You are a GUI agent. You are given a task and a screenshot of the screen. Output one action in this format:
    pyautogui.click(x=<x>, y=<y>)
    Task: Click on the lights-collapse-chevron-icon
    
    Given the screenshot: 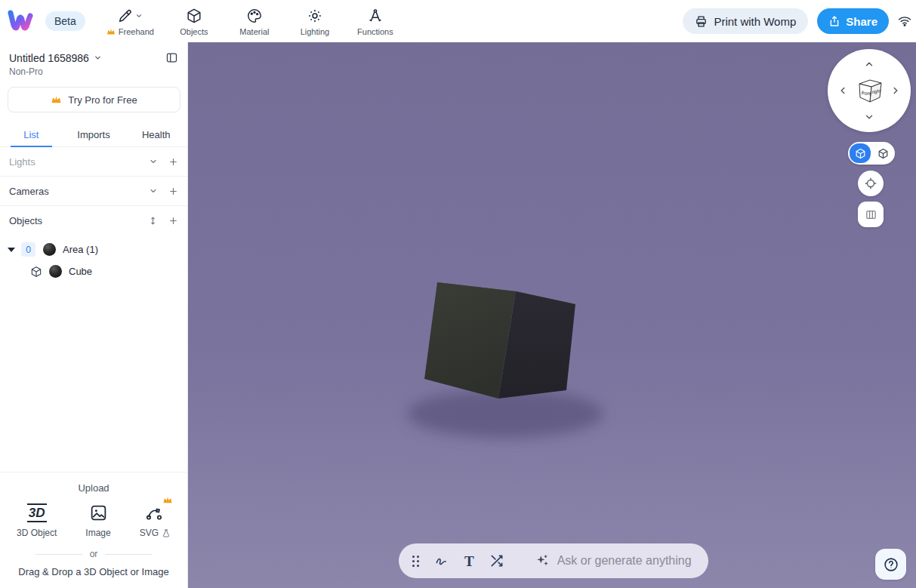 What is the action you would take?
    pyautogui.click(x=153, y=162)
    